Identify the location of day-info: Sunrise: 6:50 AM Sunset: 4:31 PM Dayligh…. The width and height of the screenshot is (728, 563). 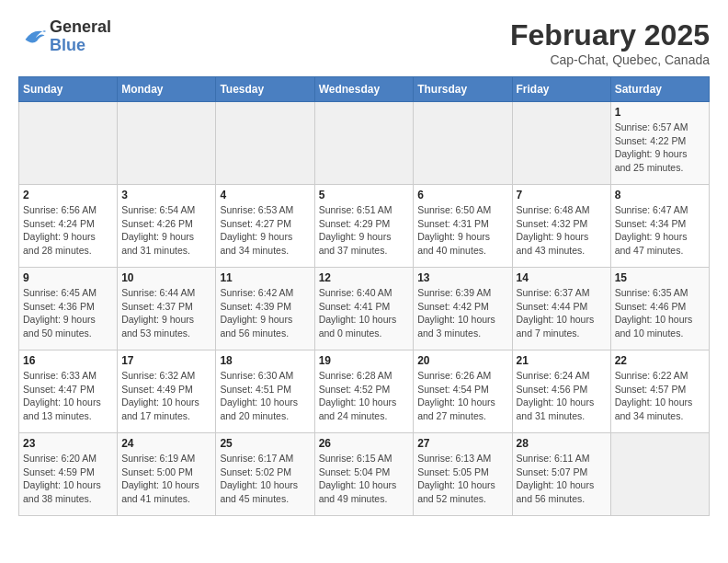
(462, 230).